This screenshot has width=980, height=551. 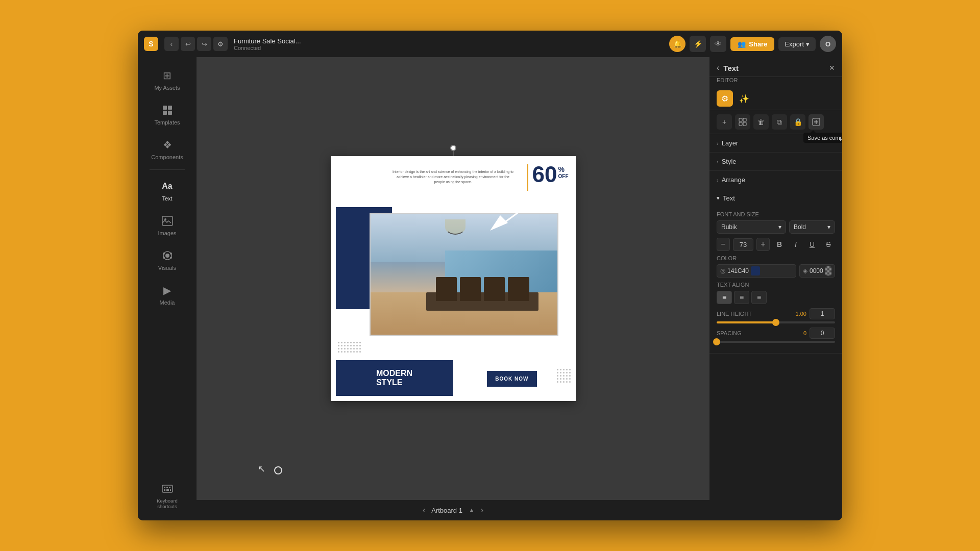 I want to click on color-hex-value: 141C40, so click(x=738, y=271).